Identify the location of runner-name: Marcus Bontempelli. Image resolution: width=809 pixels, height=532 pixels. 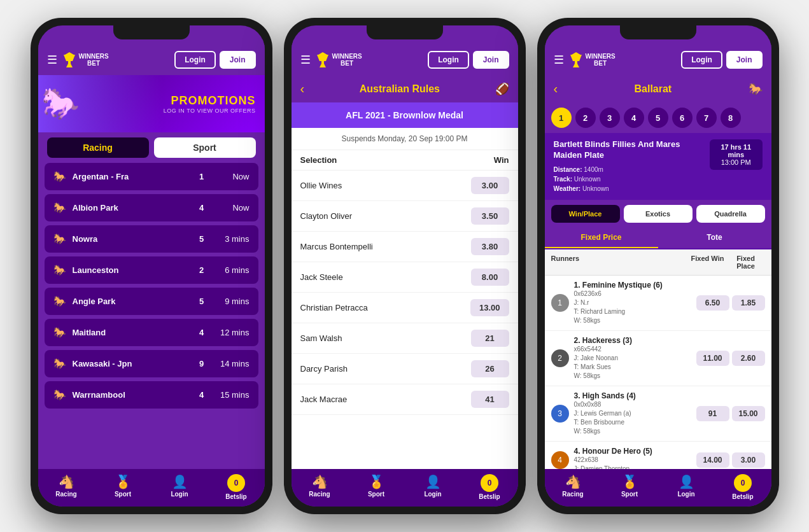
(337, 247).